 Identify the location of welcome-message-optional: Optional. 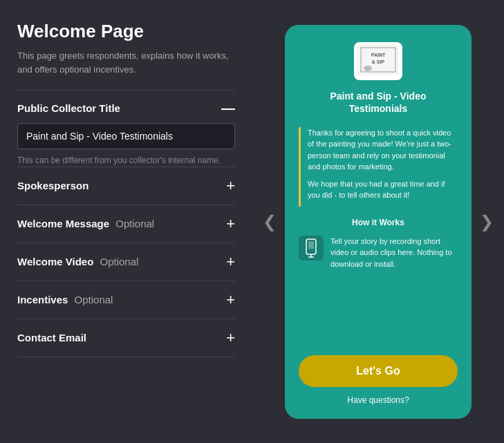
(135, 224).